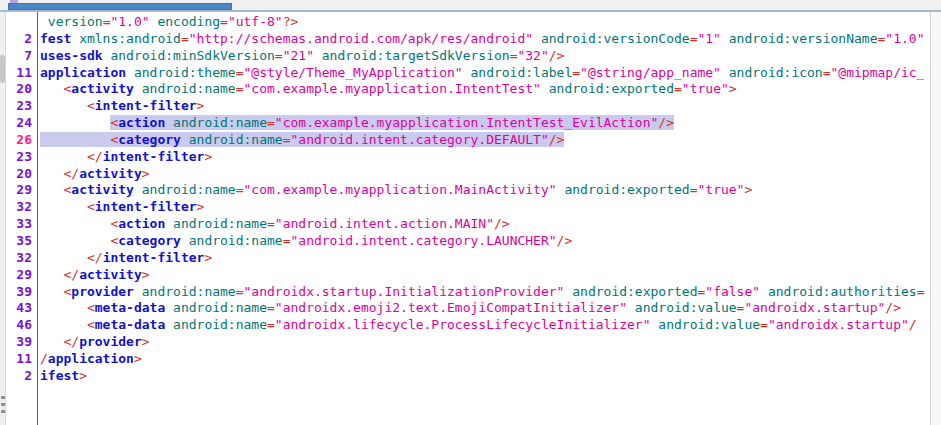 The width and height of the screenshot is (941, 425). I want to click on code-token: "utf-8", so click(256, 22).